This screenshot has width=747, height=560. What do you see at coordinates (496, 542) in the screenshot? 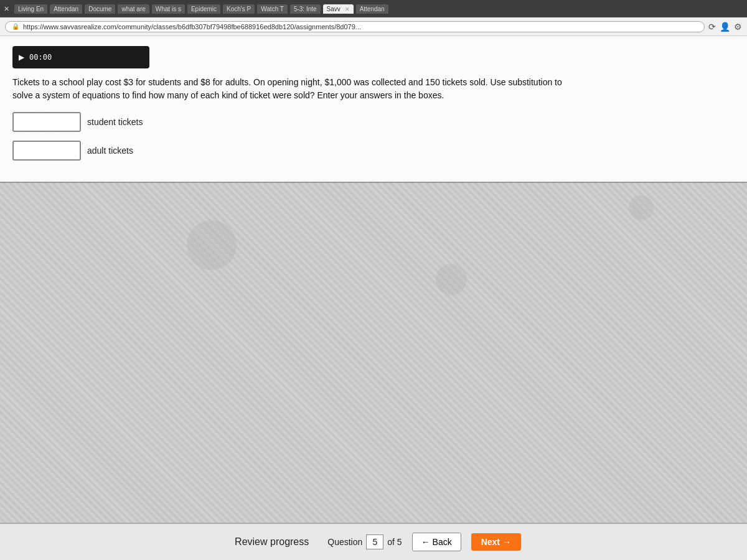
I see `next-button: Next →` at bounding box center [496, 542].